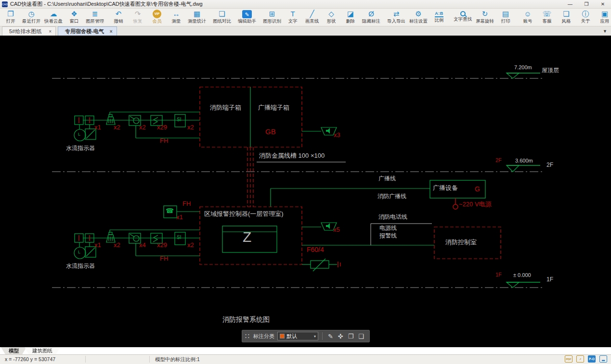 The width and height of the screenshot is (611, 364). I want to click on annotation-settings-button: ⚙标注设置, so click(418, 17).